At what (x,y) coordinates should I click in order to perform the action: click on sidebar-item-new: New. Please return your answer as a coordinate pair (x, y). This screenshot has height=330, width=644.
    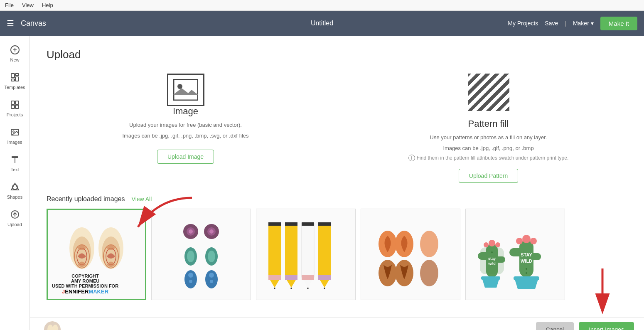
    Looking at the image, I should click on (15, 54).